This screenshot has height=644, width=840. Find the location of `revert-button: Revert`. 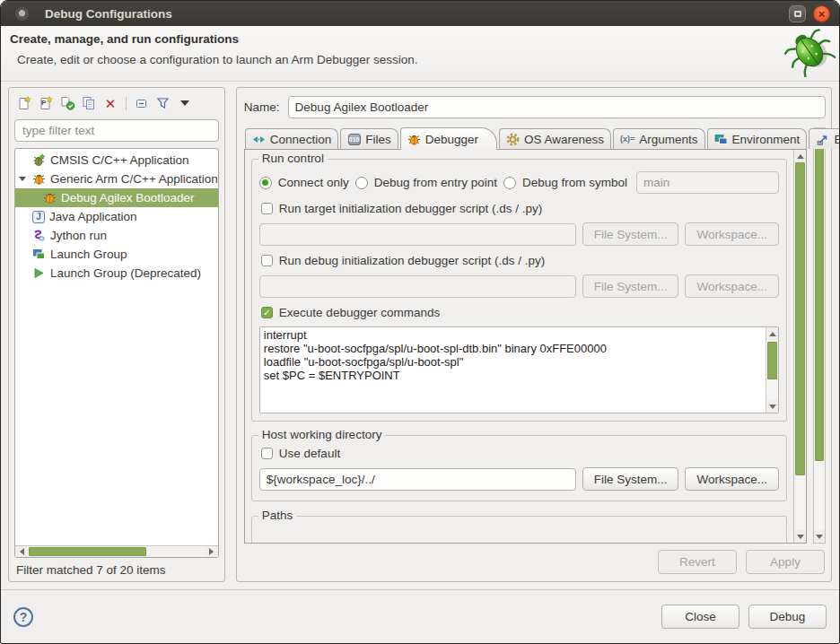

revert-button: Revert is located at coordinates (697, 561).